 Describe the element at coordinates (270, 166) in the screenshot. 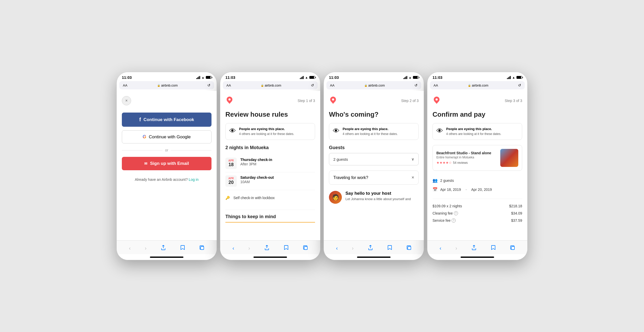

I see `screen-2-content: Step 1 of 3 Review house rules 👁 People …` at that location.